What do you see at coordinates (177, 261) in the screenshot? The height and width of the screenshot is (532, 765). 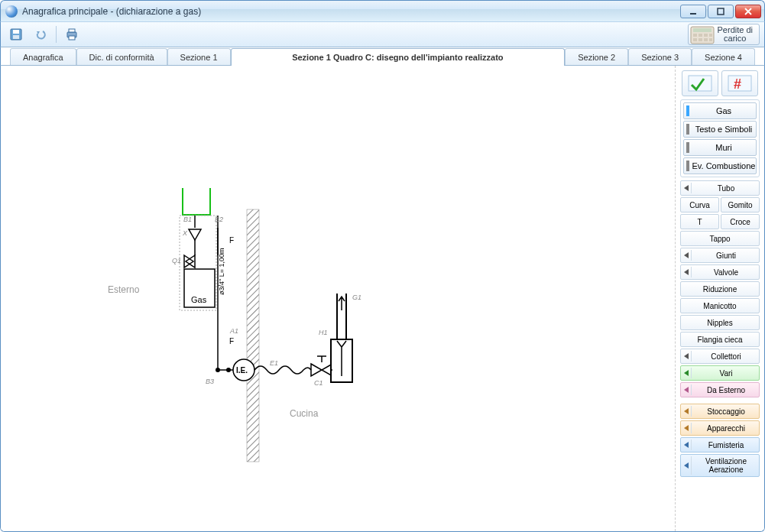 I see `svg-text: Q1` at bounding box center [177, 261].